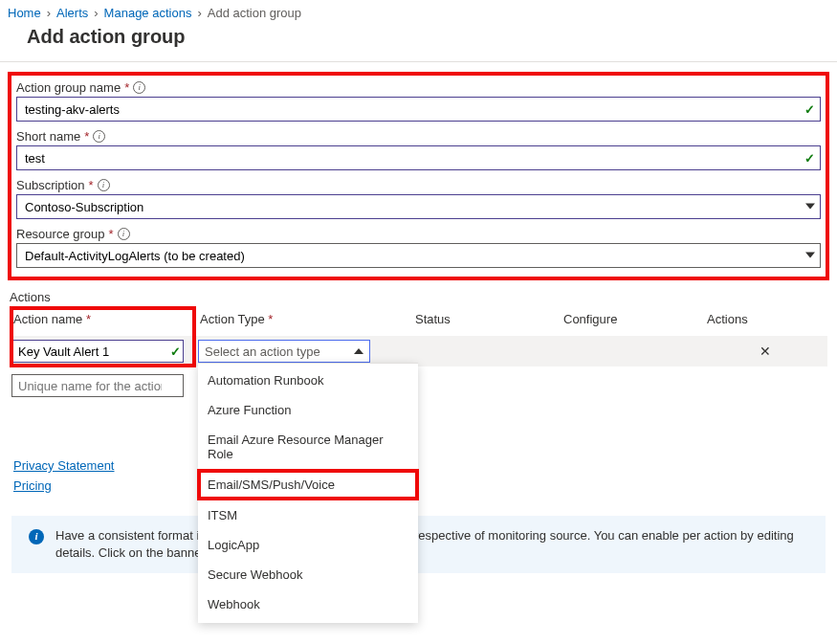  Describe the element at coordinates (98, 351) in the screenshot. I see `action-name-input` at that location.